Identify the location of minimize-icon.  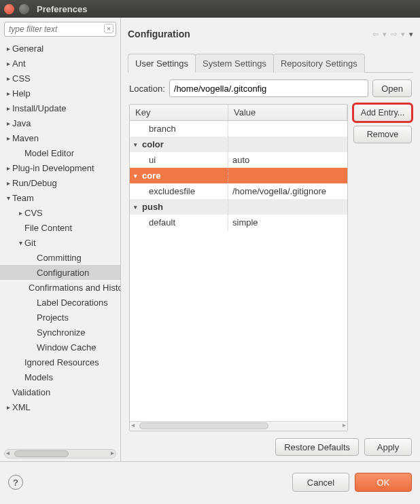
(24, 10).